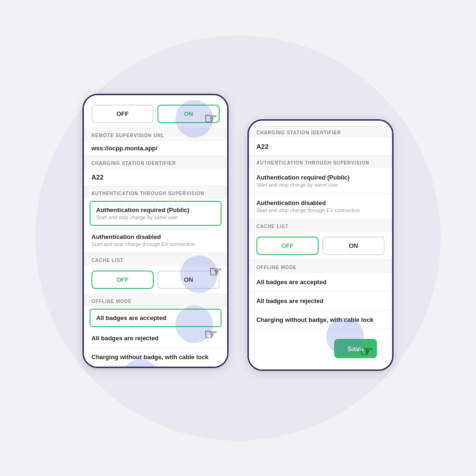  What do you see at coordinates (320, 177) in the screenshot?
I see `right-auth-option1-title: Authentication required (Public)` at bounding box center [320, 177].